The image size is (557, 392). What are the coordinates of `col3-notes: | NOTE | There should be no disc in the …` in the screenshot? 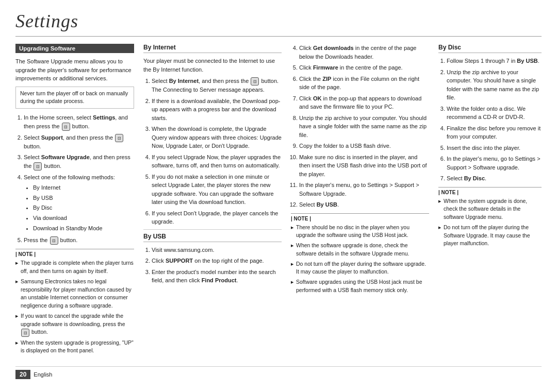 It's located at (360, 254).